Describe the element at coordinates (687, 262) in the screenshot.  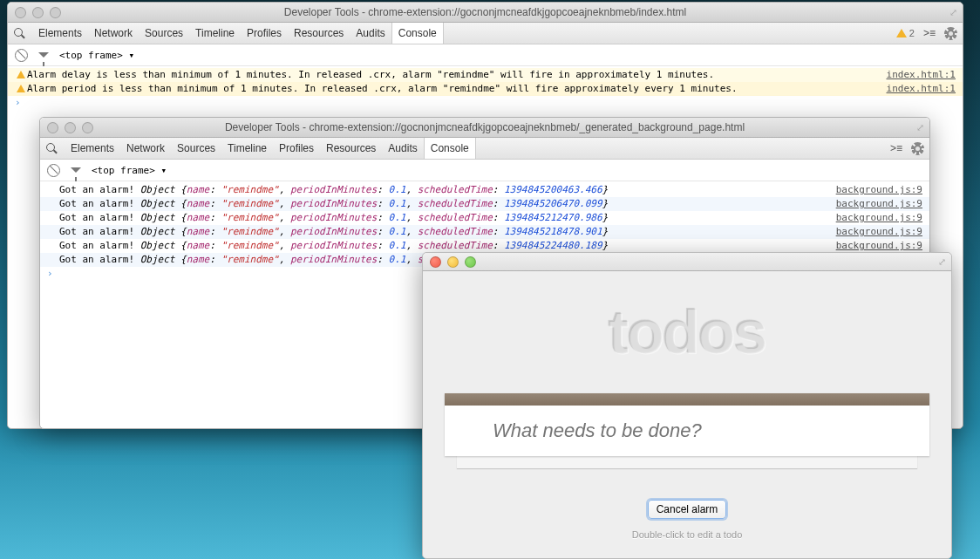
I see `titlebar: ⤢` at that location.